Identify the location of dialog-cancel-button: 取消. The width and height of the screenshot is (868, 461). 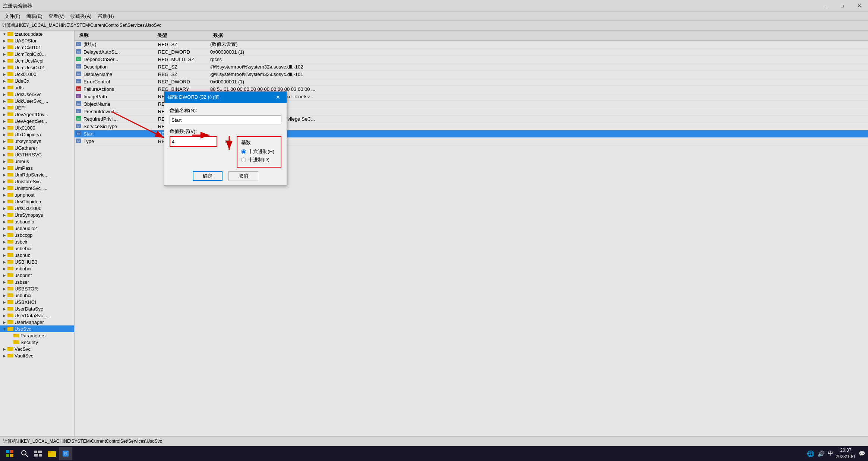
(243, 176).